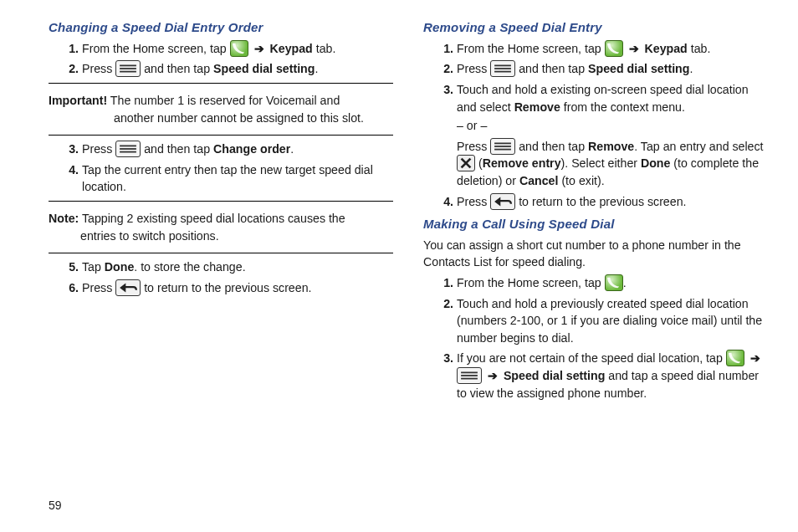 This screenshot has height=532, width=798. What do you see at coordinates (503, 202) in the screenshot?
I see `back-icon` at bounding box center [503, 202].